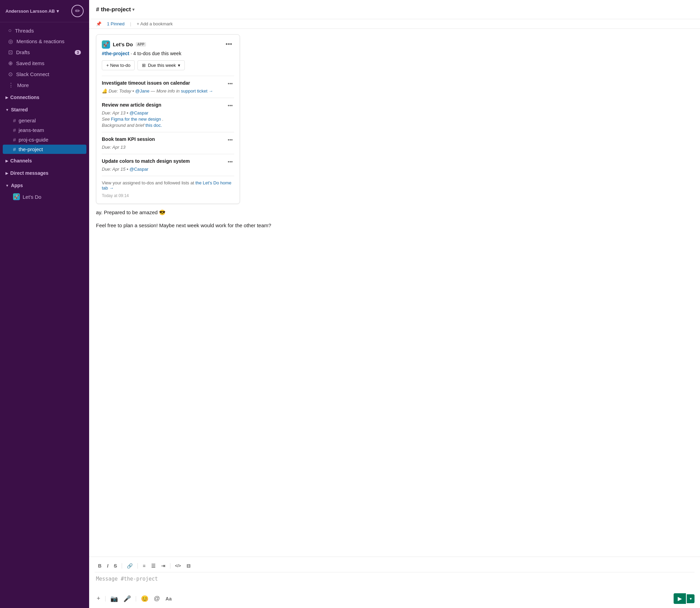 This screenshot has height=608, width=700. Describe the element at coordinates (116, 24) in the screenshot. I see `pinned-link: 1 Pinned` at that location.